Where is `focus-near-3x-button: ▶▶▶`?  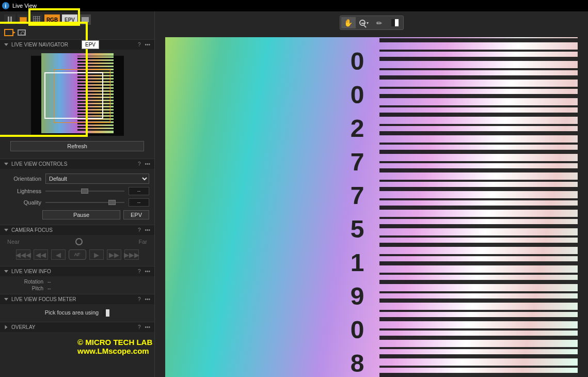 focus-near-3x-button: ▶▶▶ is located at coordinates (132, 255).